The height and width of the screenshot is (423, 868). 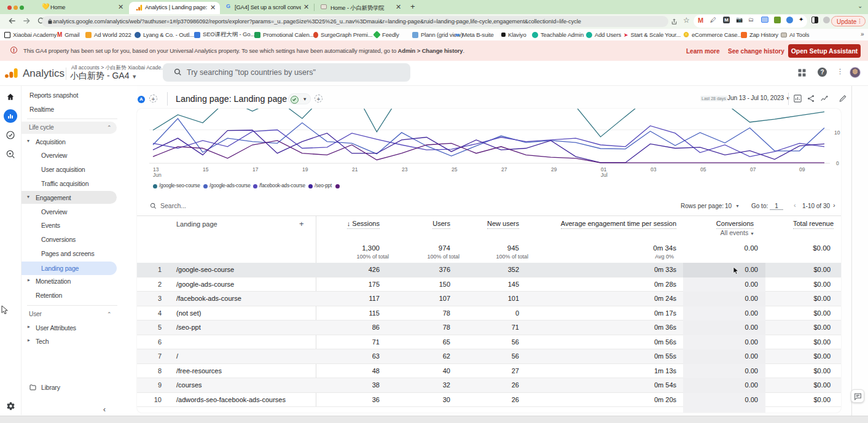 I want to click on svg-text: 03, so click(x=654, y=169).